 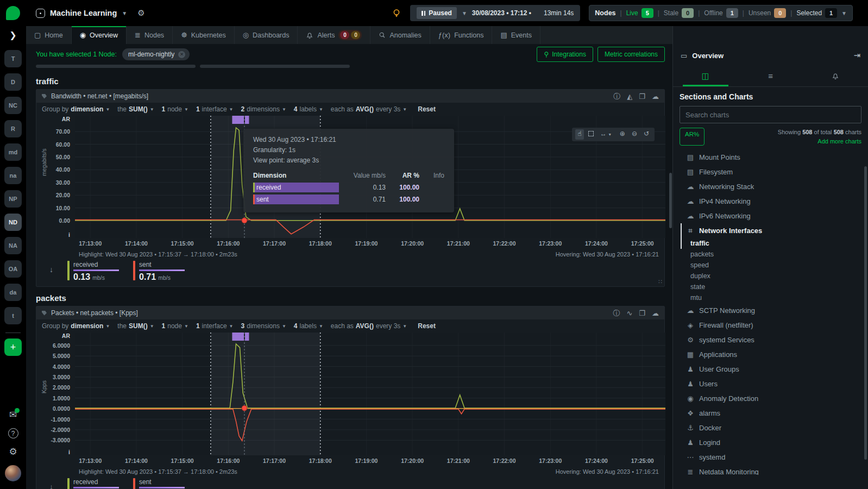 I want to click on node-status-offline: Offline1, so click(x=721, y=13).